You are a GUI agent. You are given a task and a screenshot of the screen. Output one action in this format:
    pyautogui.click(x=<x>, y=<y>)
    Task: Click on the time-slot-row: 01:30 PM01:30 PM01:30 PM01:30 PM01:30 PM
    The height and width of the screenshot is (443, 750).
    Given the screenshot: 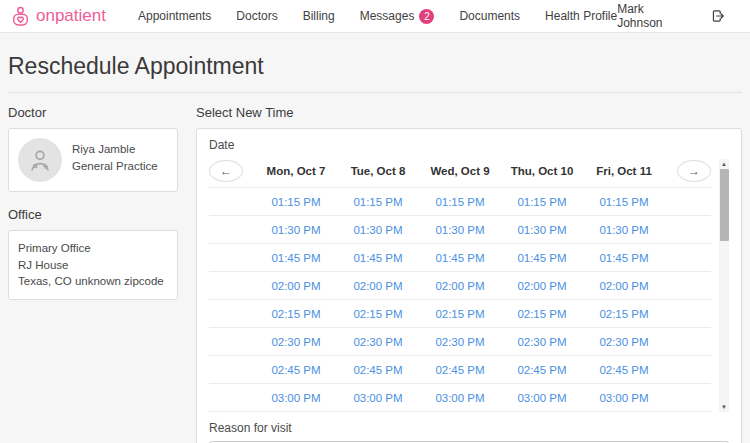 What is the action you would take?
    pyautogui.click(x=460, y=229)
    